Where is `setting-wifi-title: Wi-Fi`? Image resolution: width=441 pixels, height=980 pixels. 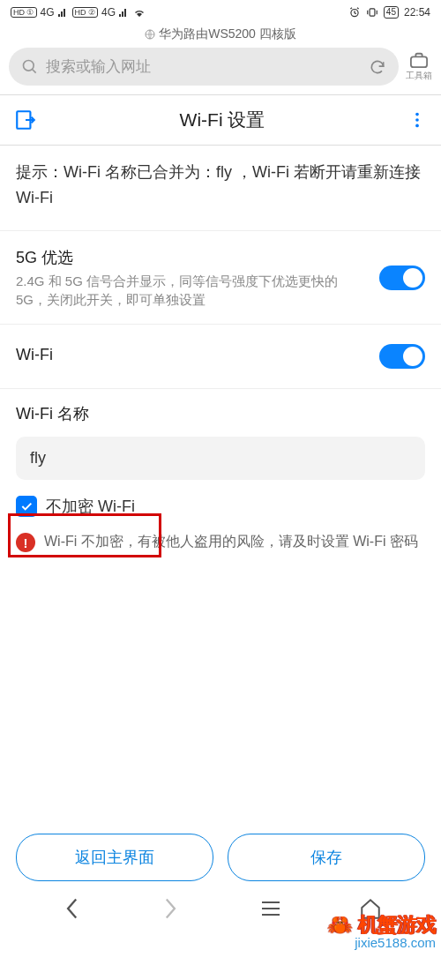 setting-wifi-title: Wi-Fi is located at coordinates (34, 355).